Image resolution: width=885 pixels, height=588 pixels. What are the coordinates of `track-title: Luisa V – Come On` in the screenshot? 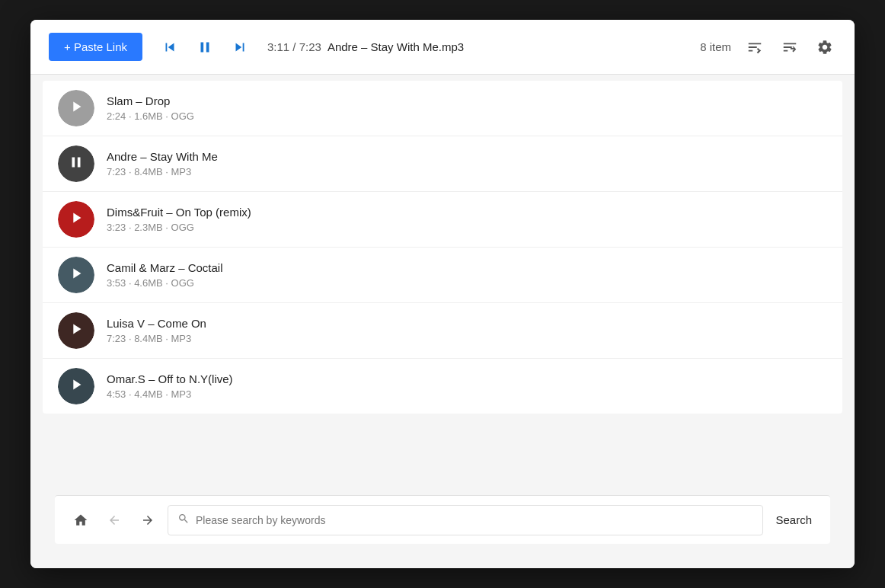 It's located at (467, 323).